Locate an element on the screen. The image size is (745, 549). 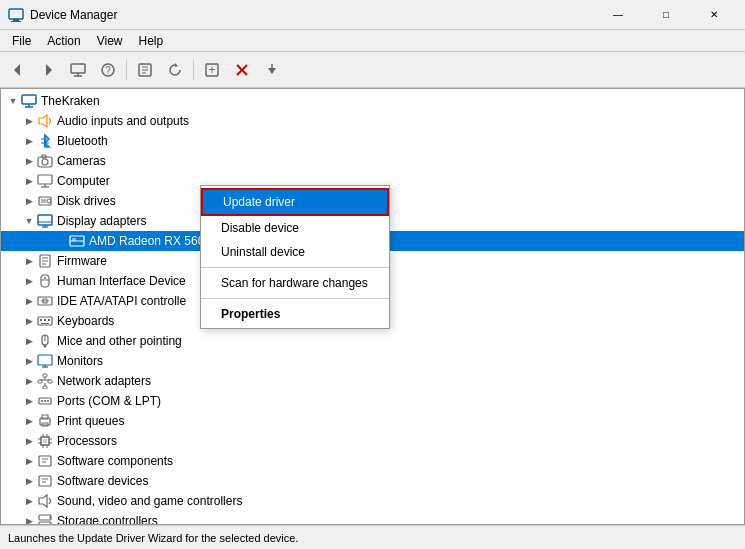
amd-icon is located at coordinates (77, 241).